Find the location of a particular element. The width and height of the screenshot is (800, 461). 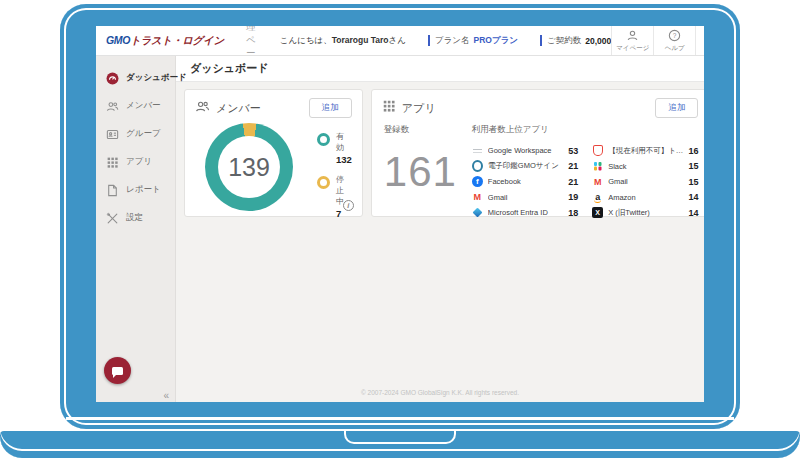

shield-warning-icon is located at coordinates (598, 150).